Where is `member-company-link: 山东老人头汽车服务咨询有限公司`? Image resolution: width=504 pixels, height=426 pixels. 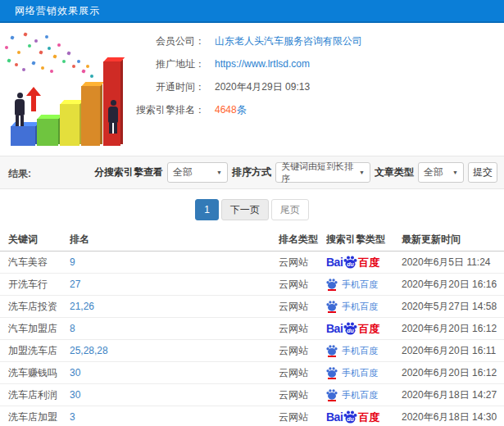 member-company-link: 山东老人头汽车服务咨询有限公司 is located at coordinates (288, 41).